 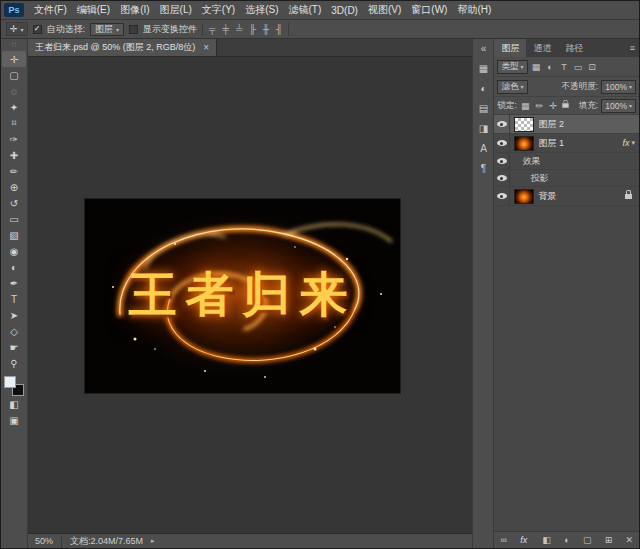 I want to click on shape-filter-icon: ▭, so click(x=578, y=67).